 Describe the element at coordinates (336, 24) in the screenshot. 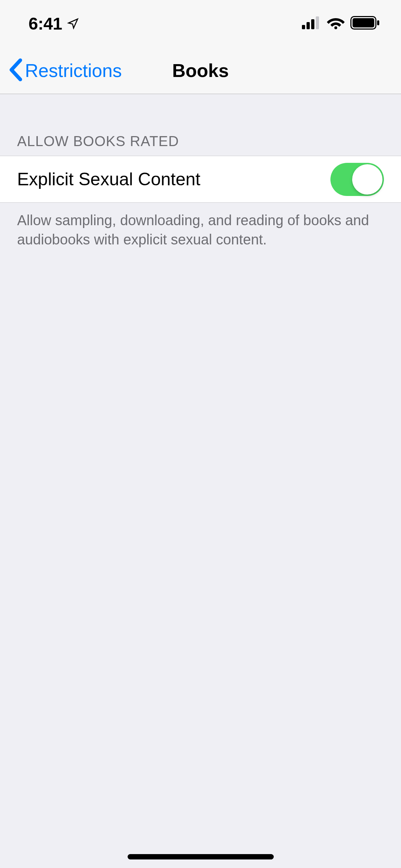

I see `wifi-icon` at that location.